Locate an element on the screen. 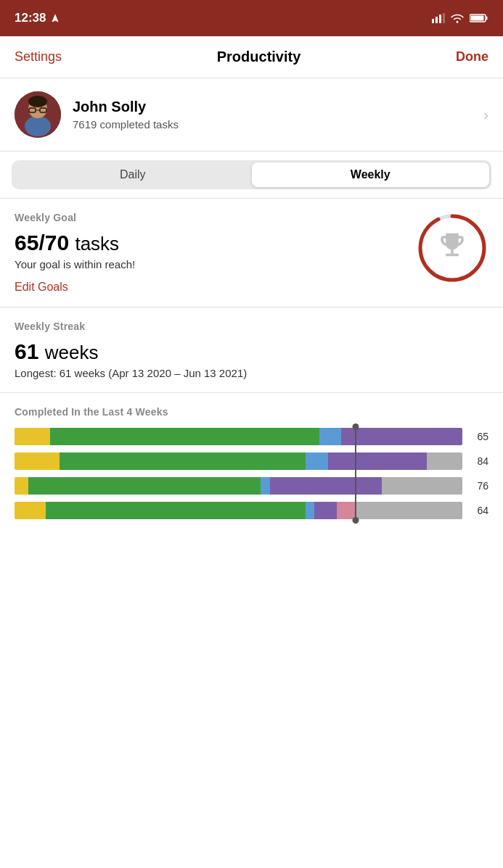 This screenshot has width=503, height=868. segment-section: Daily Weekly is located at coordinates (251, 175).